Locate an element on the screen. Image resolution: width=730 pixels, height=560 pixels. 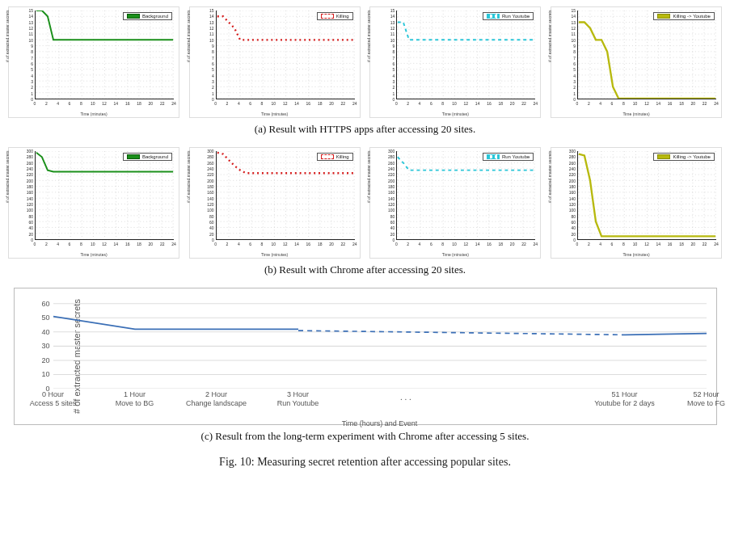
figure-caption: Fig. 10: Measuring secret retention afte… is located at coordinates (365, 462).